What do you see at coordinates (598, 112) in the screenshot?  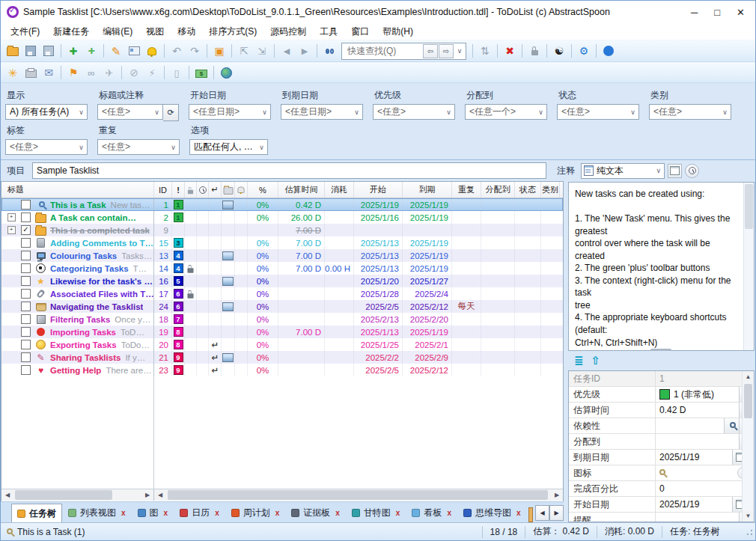 I see `filter-combo-状态: <任意>∨` at bounding box center [598, 112].